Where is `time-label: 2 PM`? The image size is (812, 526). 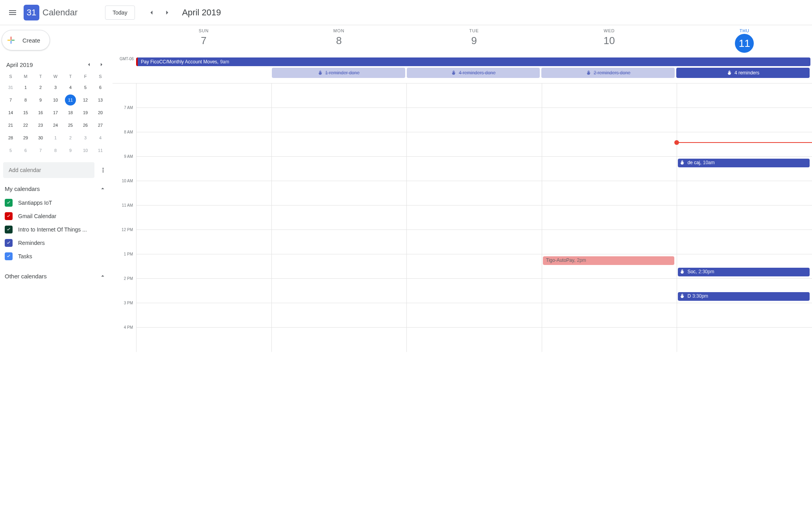 time-label: 2 PM is located at coordinates (124, 289).